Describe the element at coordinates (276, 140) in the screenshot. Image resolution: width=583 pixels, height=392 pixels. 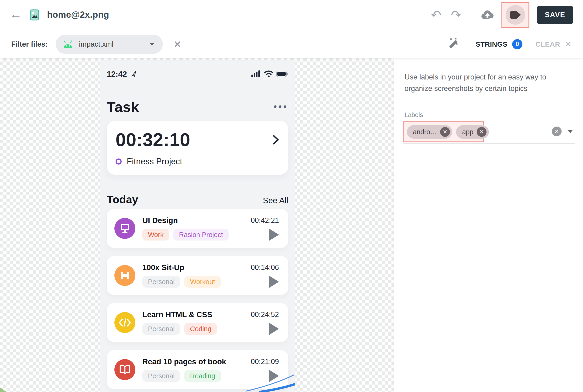
I see `chevron-right-icon` at that location.